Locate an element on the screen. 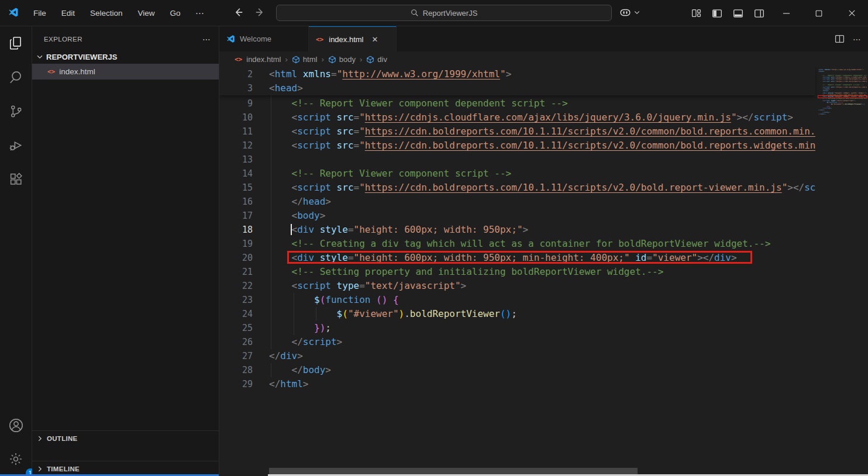 This screenshot has width=868, height=476. line-number: 27 is located at coordinates (236, 356).